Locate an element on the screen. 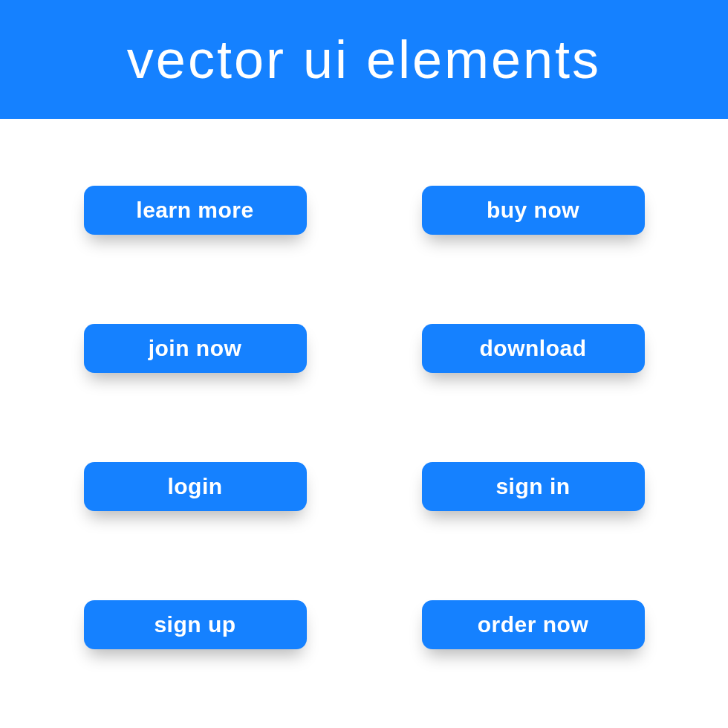 Image resolution: width=728 pixels, height=728 pixels. buy-now-button: buy now is located at coordinates (533, 210).